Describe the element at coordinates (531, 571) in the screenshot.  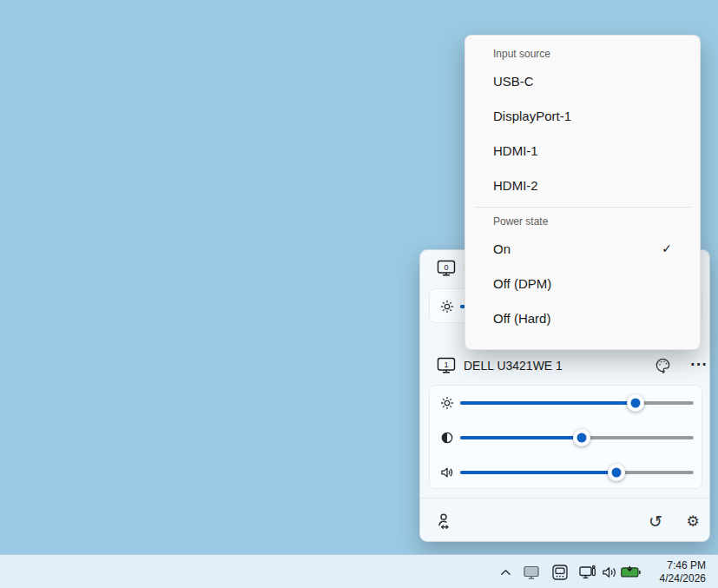
I see `display-tray-icon` at that location.